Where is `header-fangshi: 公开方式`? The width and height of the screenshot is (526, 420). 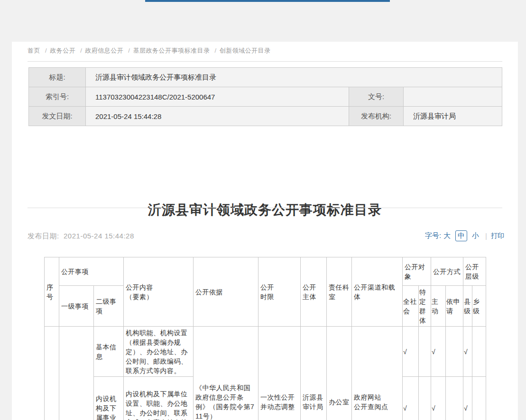
header-fangshi: 公开方式 is located at coordinates (447, 272).